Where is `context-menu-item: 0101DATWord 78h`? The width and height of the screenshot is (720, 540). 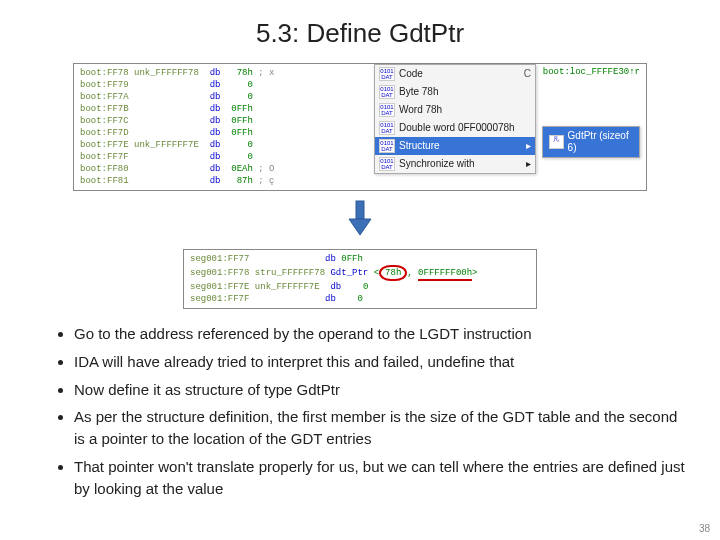 context-menu-item: 0101DATWord 78h is located at coordinates (455, 110).